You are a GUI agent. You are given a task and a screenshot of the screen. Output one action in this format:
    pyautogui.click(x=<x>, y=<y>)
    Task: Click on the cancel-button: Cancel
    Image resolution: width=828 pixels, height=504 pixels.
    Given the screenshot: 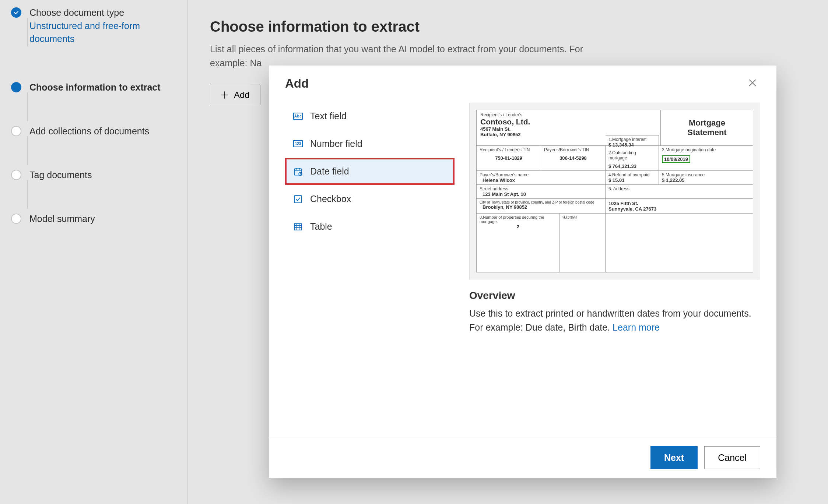 What is the action you would take?
    pyautogui.click(x=732, y=458)
    